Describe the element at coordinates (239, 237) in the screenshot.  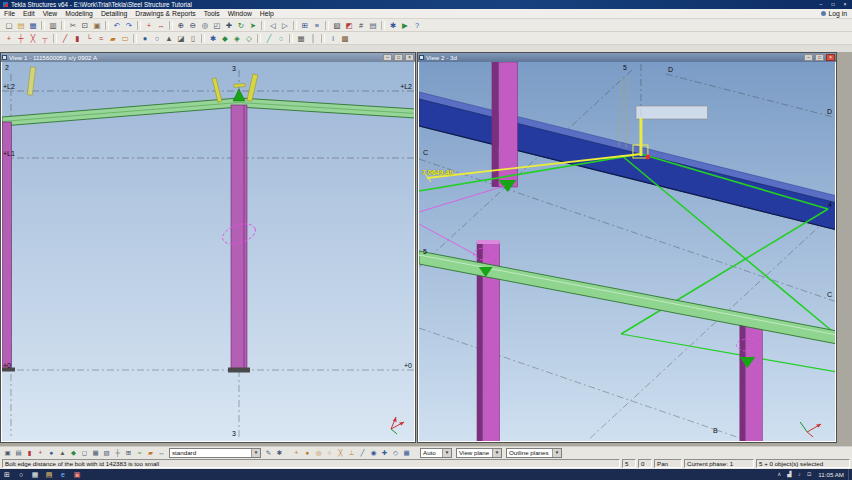
I see `column-grid3` at that location.